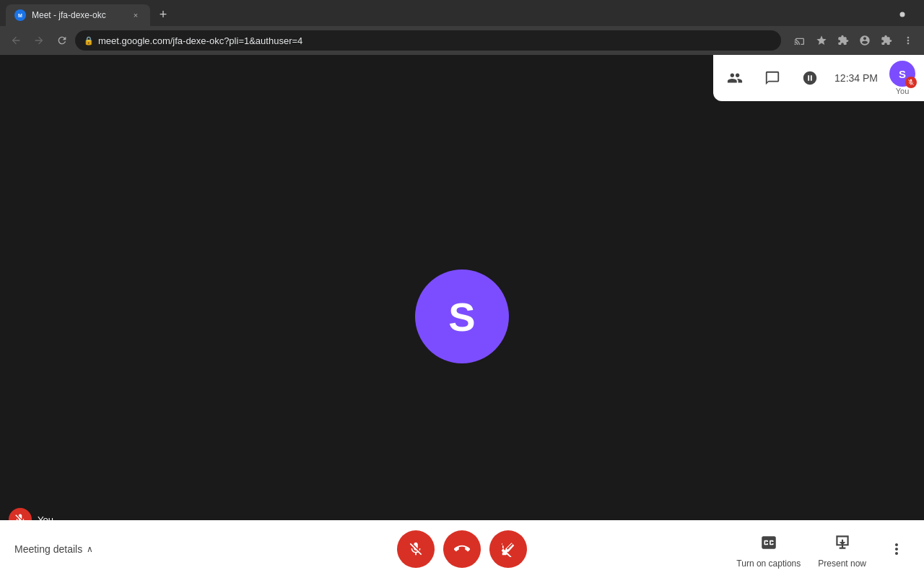 This screenshot has width=924, height=578. What do you see at coordinates (462, 40) in the screenshot?
I see `address-bar: 🔒 meet.google.com/jfa-dexe-okc?pli=1&aut…` at bounding box center [462, 40].